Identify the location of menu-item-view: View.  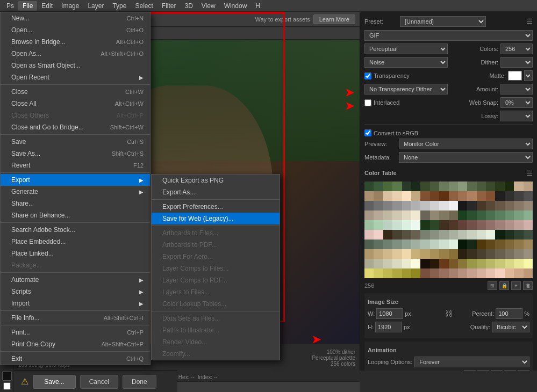
(209, 6).